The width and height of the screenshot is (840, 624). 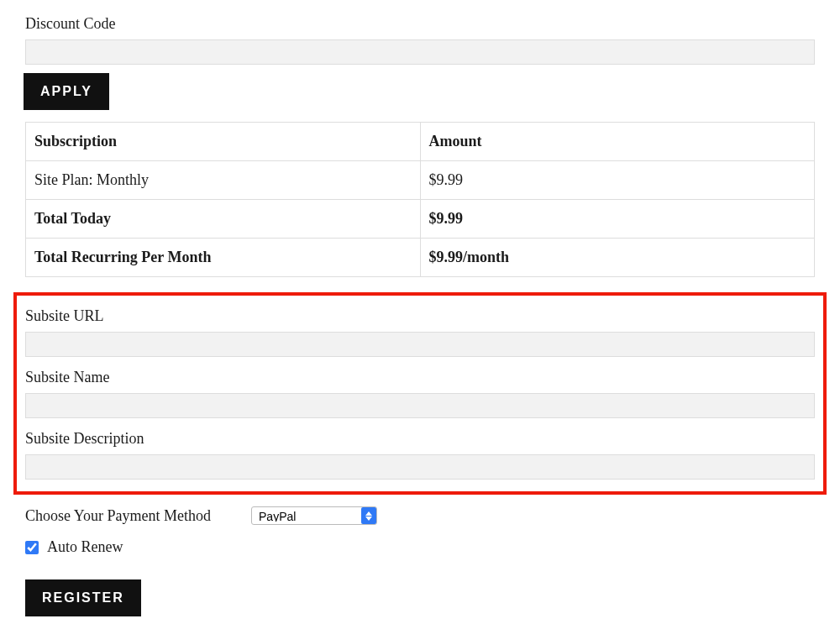 I want to click on subsite-url-label: Subsite URL, so click(x=420, y=316).